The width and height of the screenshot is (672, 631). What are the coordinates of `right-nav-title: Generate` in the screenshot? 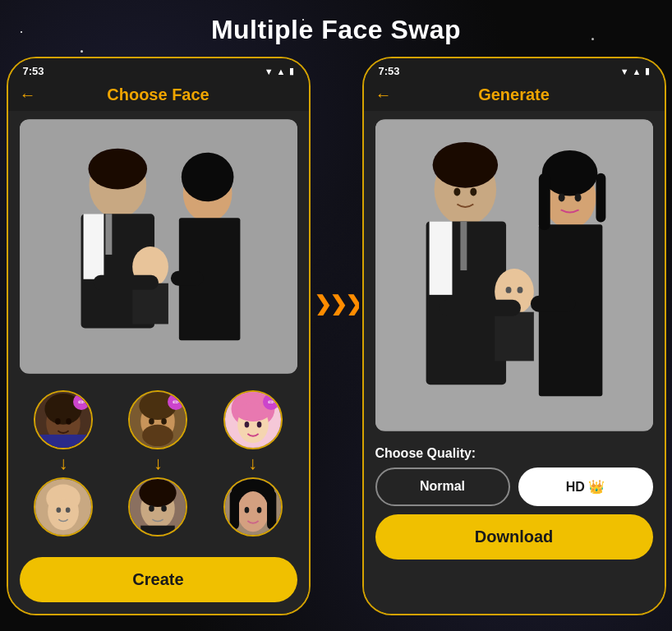 It's located at (514, 95).